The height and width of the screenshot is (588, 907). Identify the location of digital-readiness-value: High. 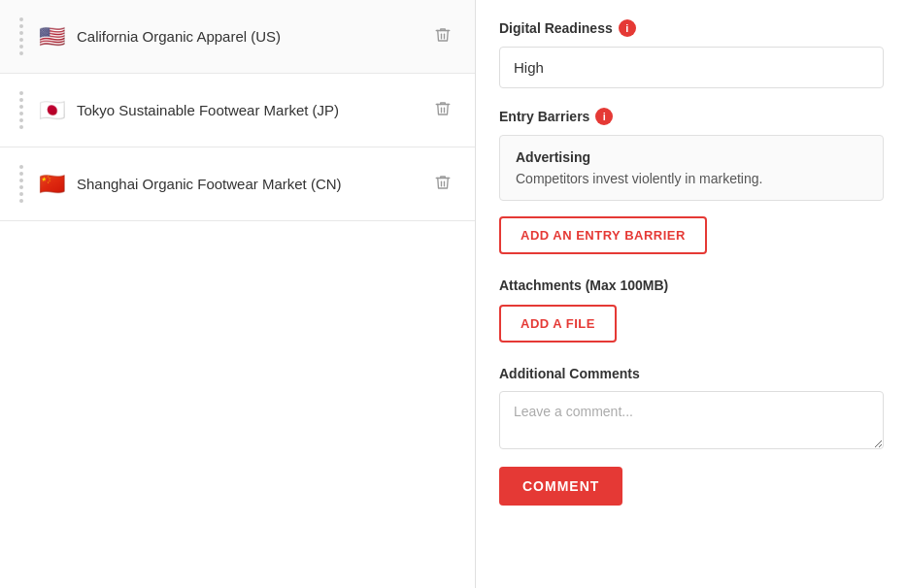
(691, 68).